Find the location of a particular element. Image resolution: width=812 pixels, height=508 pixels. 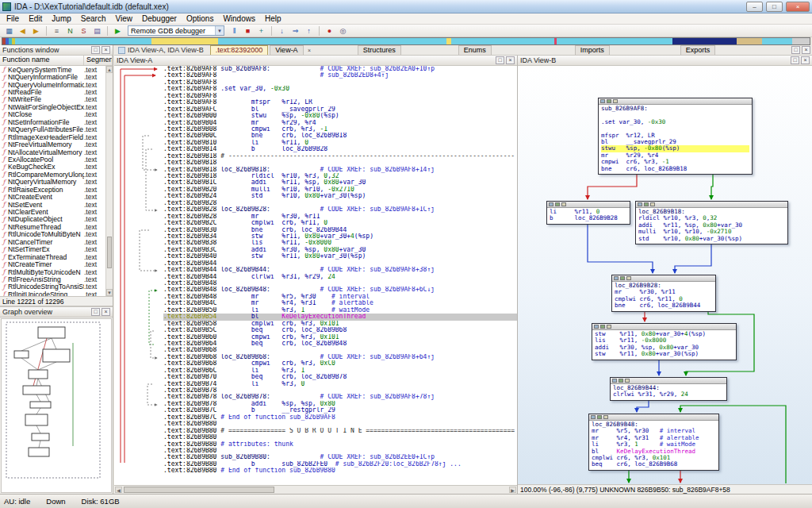

undock-icon: □ is located at coordinates (500, 60).